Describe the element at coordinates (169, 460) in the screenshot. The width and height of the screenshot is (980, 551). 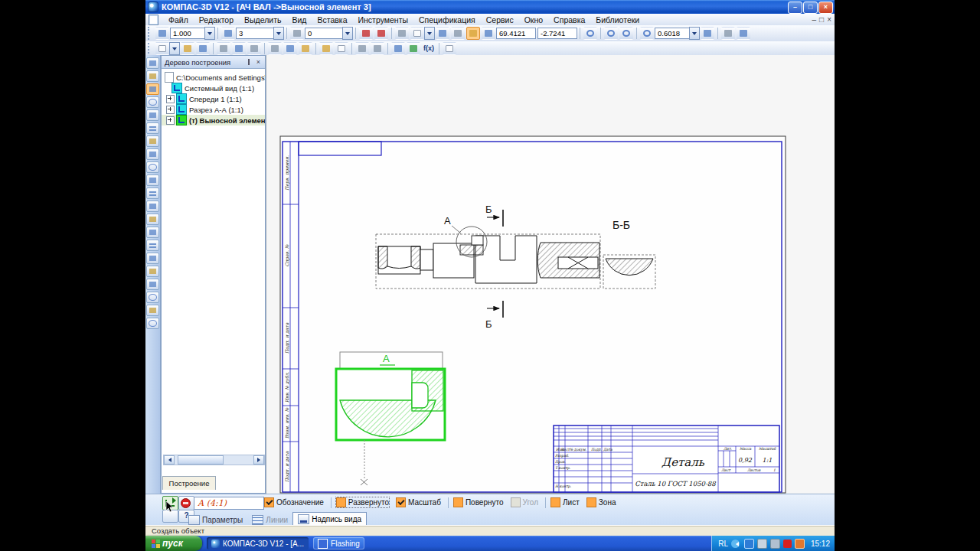
I see `scroll-left-icon` at that location.